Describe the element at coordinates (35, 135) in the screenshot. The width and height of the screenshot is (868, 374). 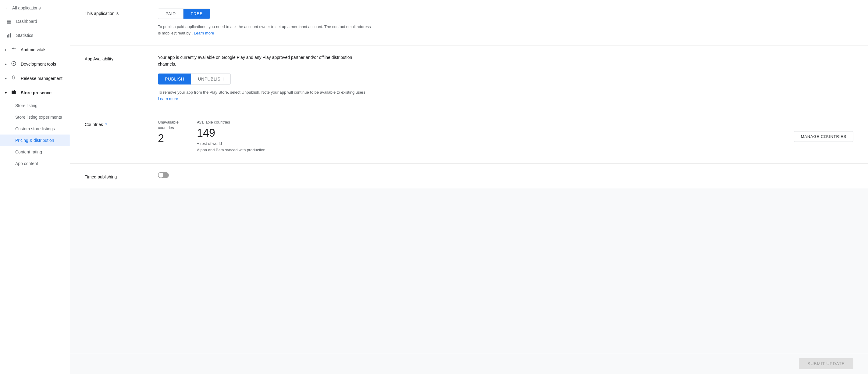
I see `store-presence-subitems: Store listing Store listing experiments …` at that location.